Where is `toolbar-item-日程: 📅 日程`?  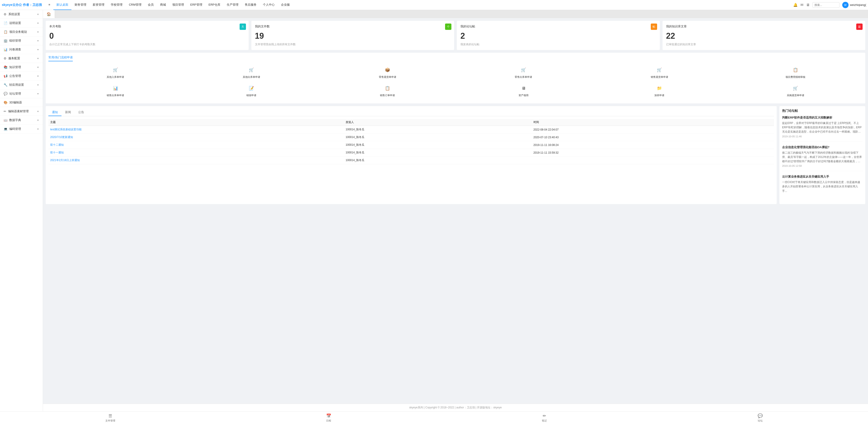
toolbar-item-日程: 📅 日程 is located at coordinates (329, 418).